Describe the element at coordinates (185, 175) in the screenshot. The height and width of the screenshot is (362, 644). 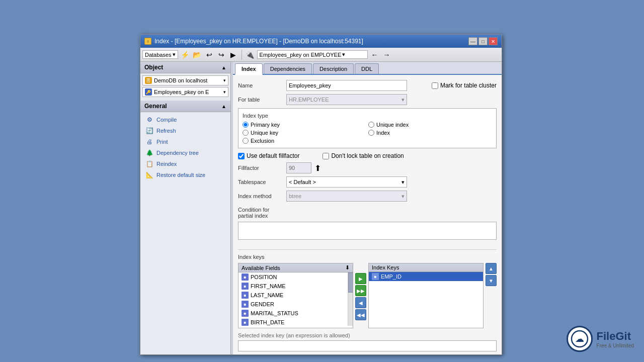
I see `restore-default-item: 📐 Restore default size` at that location.